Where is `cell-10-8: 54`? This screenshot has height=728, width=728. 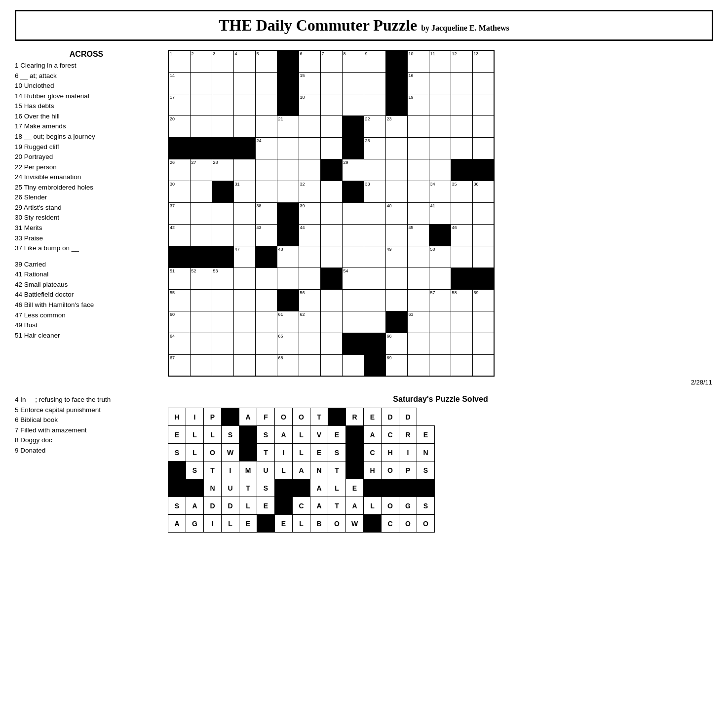 cell-10-8: 54 is located at coordinates (353, 278).